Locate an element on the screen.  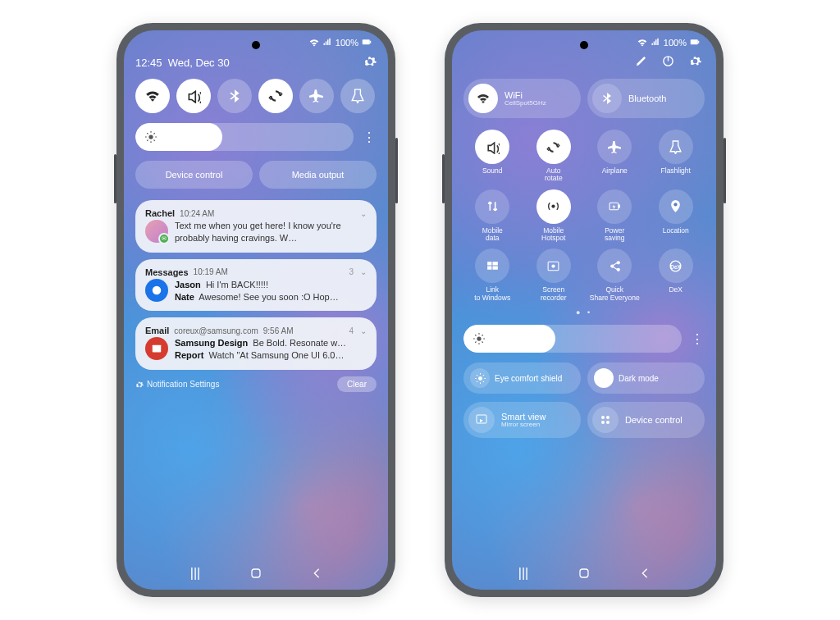
qs-autorotate-toggle is located at coordinates (276, 96).